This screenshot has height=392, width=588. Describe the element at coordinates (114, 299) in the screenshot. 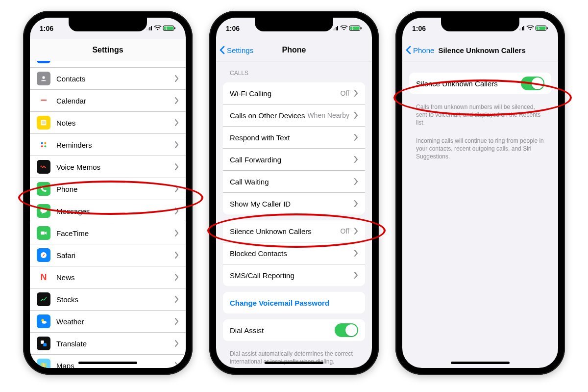

I see `row-label: Stocks` at that location.